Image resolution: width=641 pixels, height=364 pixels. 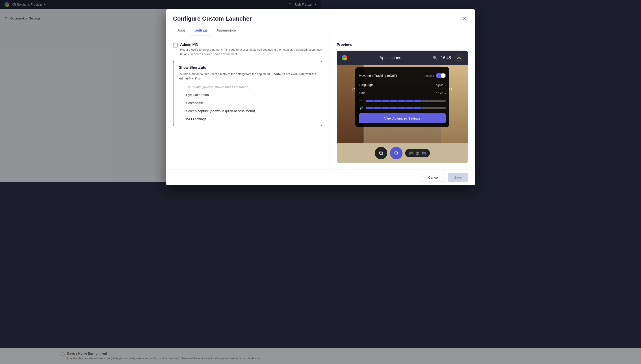 What do you see at coordinates (250, 50) in the screenshot?
I see `admin-pin-content: Admin PIN Require users to enter a numer…` at bounding box center [250, 50].